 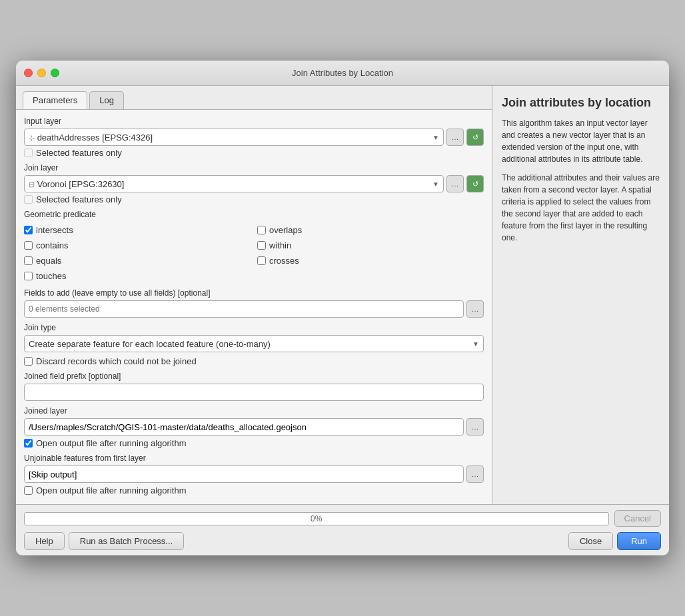 What do you see at coordinates (28, 230) in the screenshot?
I see `intersects-checkbox` at bounding box center [28, 230].